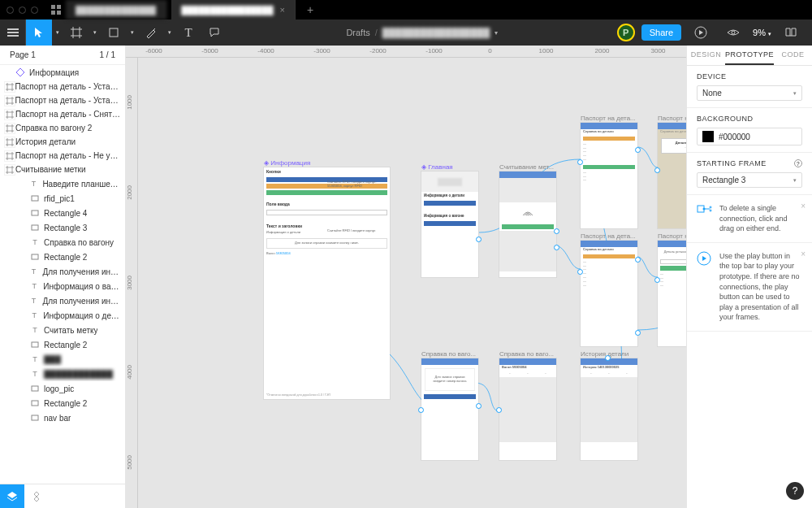  Describe the element at coordinates (58, 33) in the screenshot. I see `move-tool-dropdown-icon: ▾` at that location.